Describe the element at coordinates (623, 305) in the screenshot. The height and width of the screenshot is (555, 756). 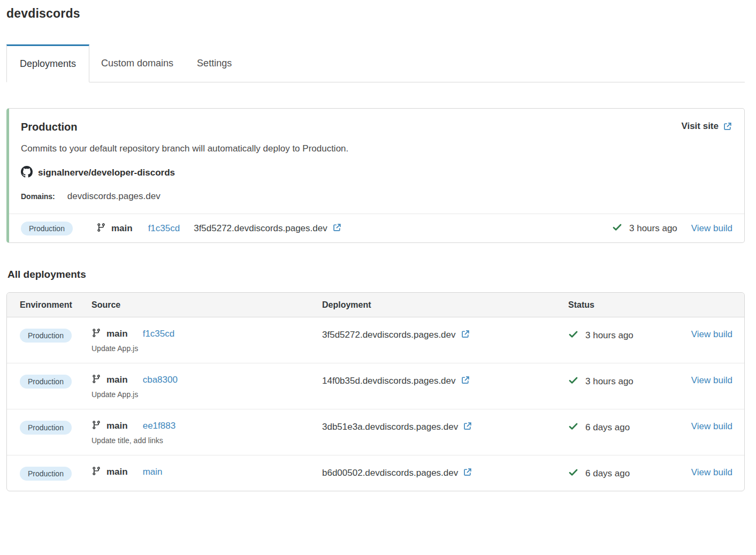
I see `column-status: Status` at that location.